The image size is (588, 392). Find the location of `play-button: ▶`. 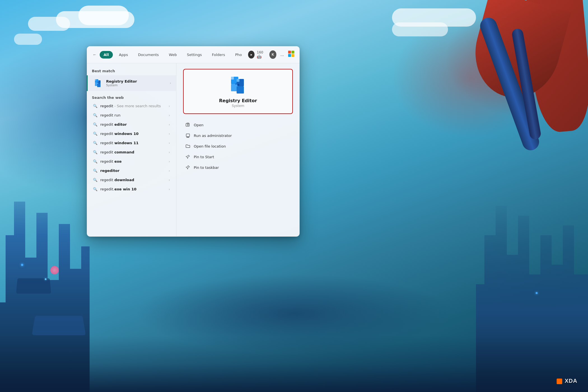

play-button: ▶ is located at coordinates (251, 55).